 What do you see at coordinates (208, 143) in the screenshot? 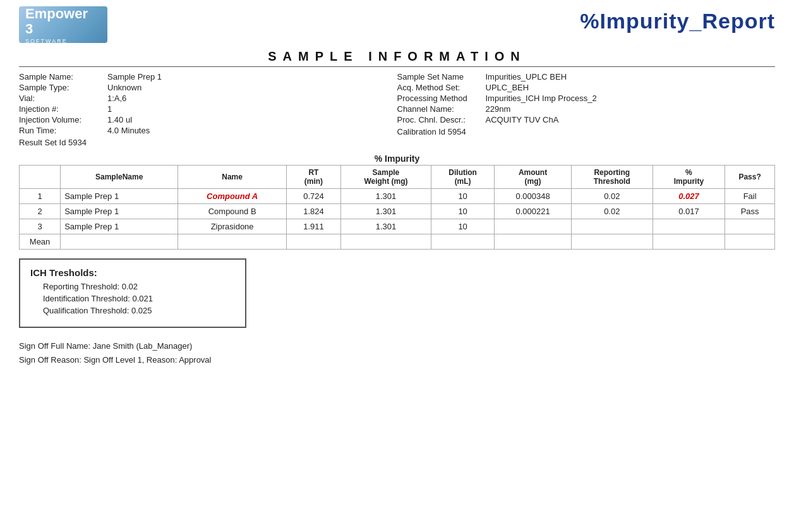
I see `result-set-row: Result Set Id 5934` at bounding box center [208, 143].